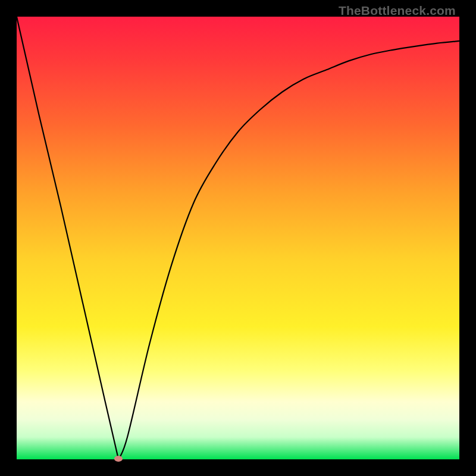 Image resolution: width=476 pixels, height=476 pixels. What do you see at coordinates (397, 11) in the screenshot?
I see `watermark-text: TheBottleneck.com` at bounding box center [397, 11].